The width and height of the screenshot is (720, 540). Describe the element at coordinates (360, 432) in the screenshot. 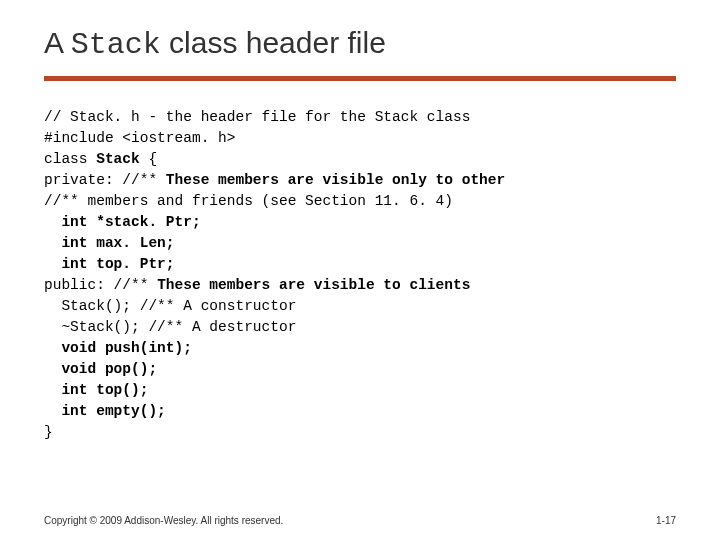

I see `code-line: }` at that location.